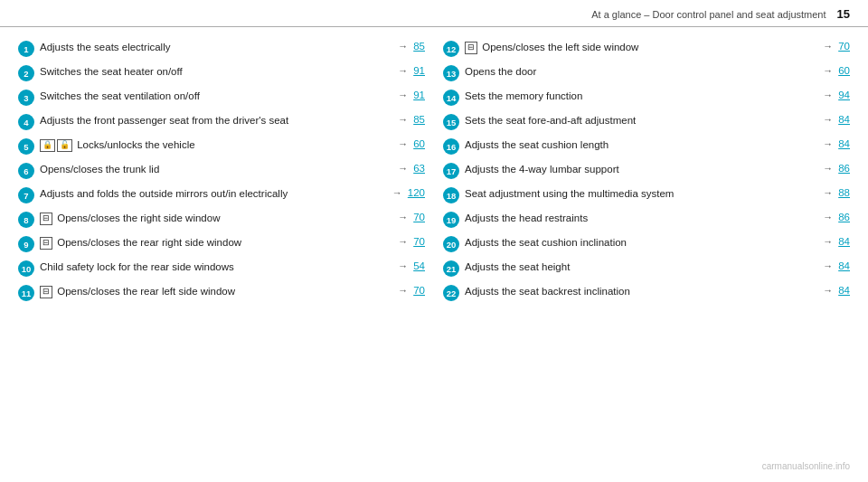  Describe the element at coordinates (641, 242) in the screenshot. I see `item-text: Adjusts the seat cushion inclination` at that location.